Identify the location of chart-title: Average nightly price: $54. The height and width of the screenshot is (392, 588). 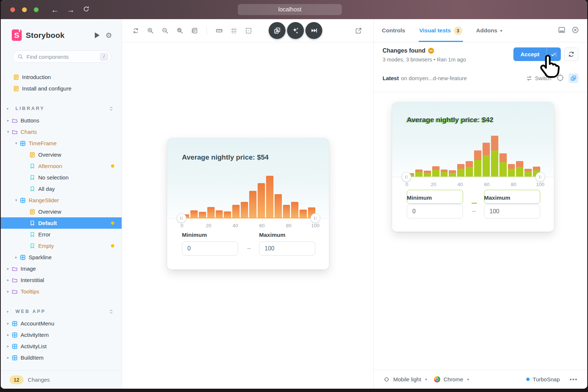
(225, 157).